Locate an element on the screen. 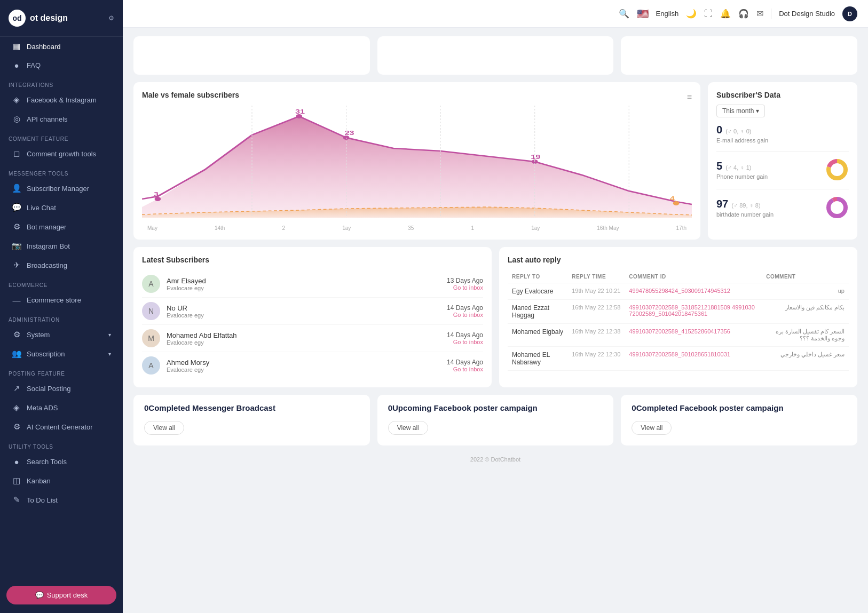 This screenshot has width=868, height=613. sidebar-item-bot-manager: ⚙ Bot manager is located at coordinates (61, 227).